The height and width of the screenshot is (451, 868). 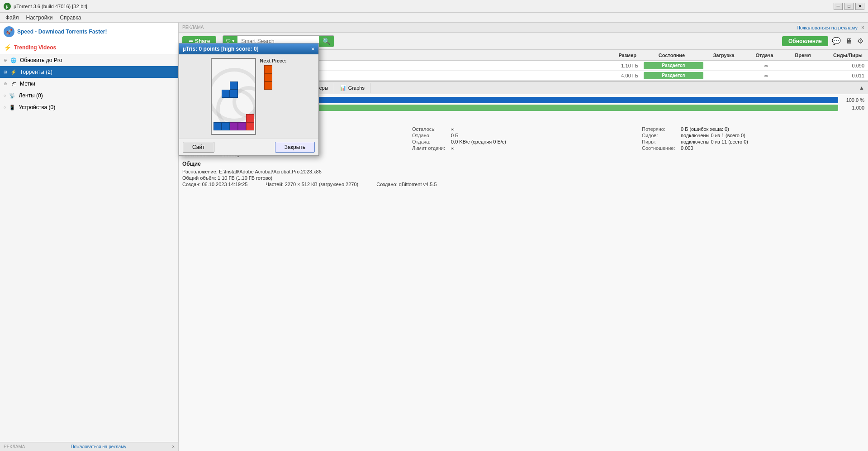 What do you see at coordinates (766, 76) in the screenshot?
I see `torrent-ul-1: ∞` at bounding box center [766, 76].